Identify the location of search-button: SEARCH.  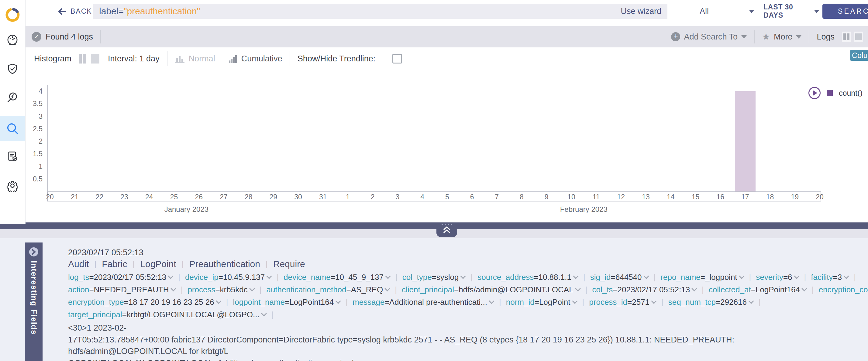
(845, 11).